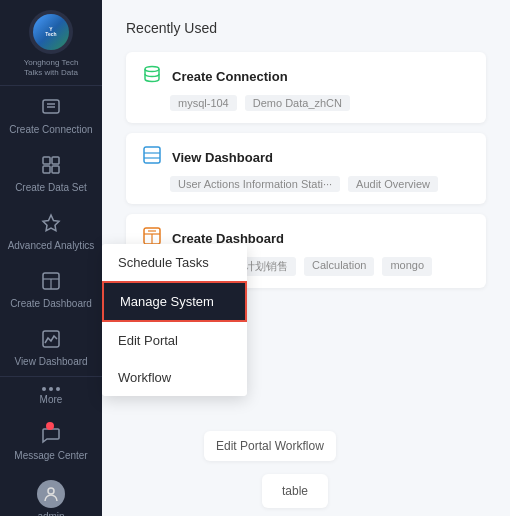  What do you see at coordinates (51, 231) in the screenshot?
I see `sidebar-item-advanced-analytics: Advanced Analytics` at bounding box center [51, 231].